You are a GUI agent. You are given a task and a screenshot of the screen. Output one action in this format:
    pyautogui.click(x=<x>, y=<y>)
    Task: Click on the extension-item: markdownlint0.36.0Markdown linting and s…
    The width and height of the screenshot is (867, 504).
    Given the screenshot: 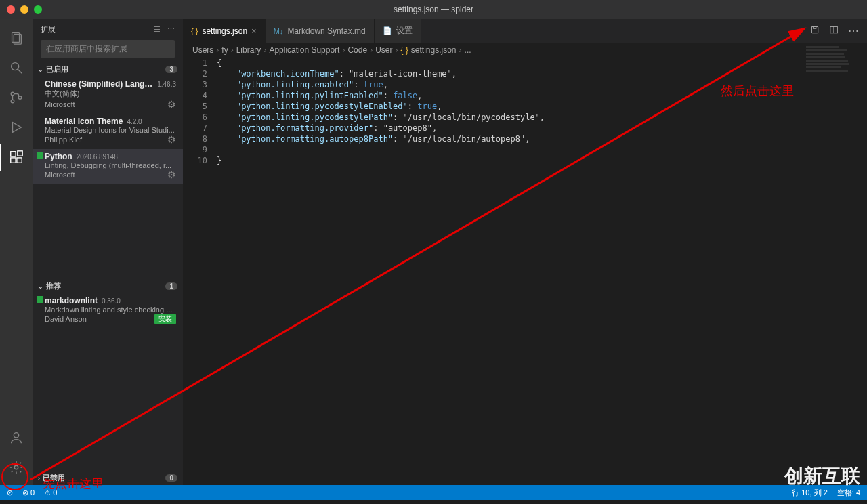 What is the action you would take?
    pyautogui.click(x=108, y=311)
    